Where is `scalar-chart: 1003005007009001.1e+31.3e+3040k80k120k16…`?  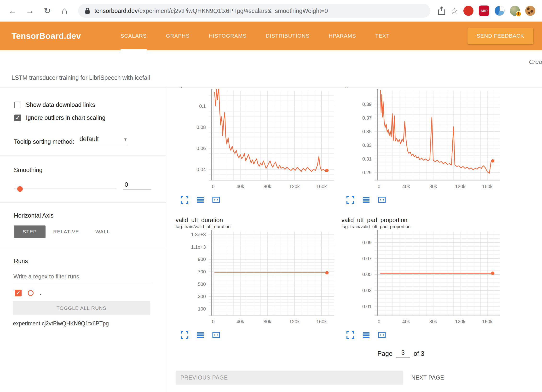
scalar-chart: 1003005007009001.1e+31.3e+3040k80k120k16… is located at coordinates (259, 278).